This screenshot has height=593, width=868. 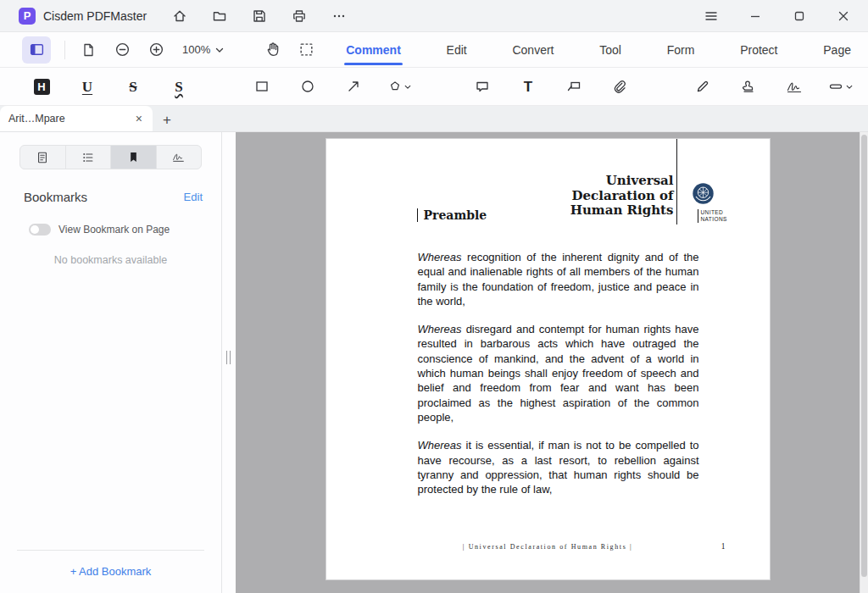 What do you see at coordinates (353, 86) in the screenshot?
I see `arrow-icon` at bounding box center [353, 86].